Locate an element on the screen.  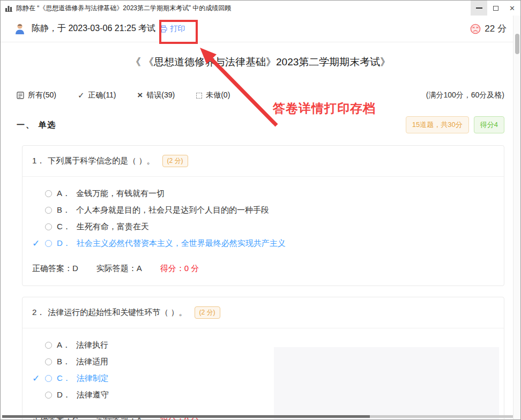
section-count-badge: 15道题，共30分 is located at coordinates (437, 125).